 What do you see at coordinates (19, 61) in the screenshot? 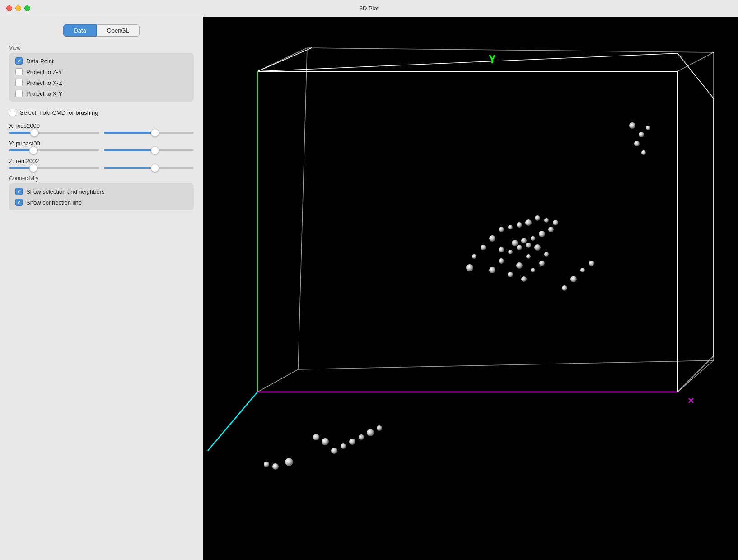
I see `checkbox-data-point` at bounding box center [19, 61].